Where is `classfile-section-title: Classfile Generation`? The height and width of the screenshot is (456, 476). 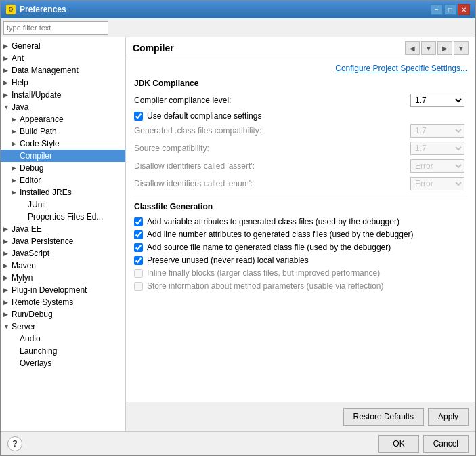 classfile-section-title: Classfile Generation is located at coordinates (301, 207).